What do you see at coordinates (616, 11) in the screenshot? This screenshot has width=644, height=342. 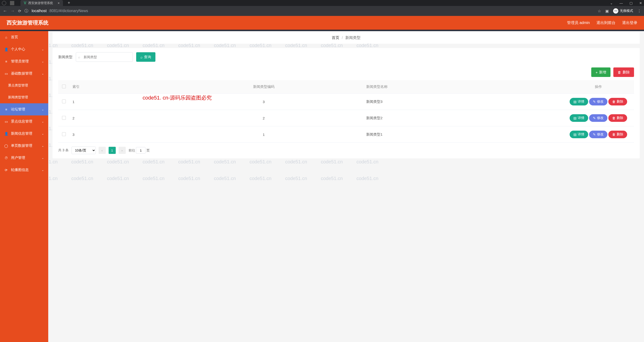 I see `incognito-icon: 👓` at bounding box center [616, 11].